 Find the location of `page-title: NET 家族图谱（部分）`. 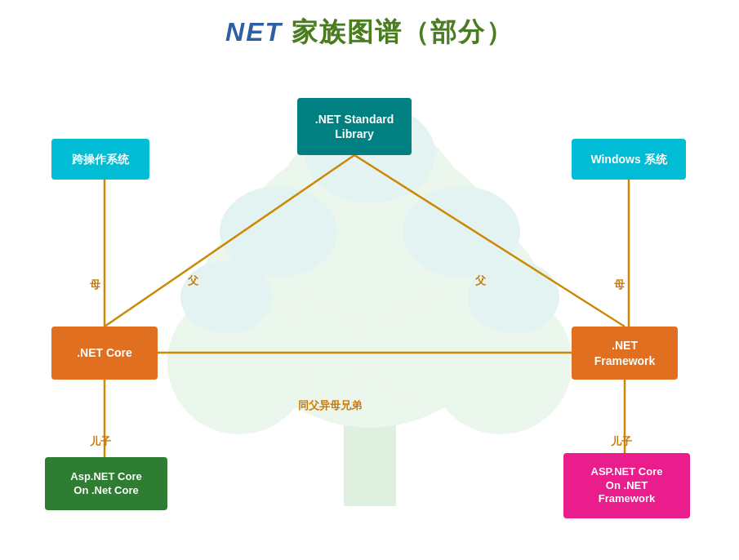

page-title: NET 家族图谱（部分） is located at coordinates (369, 25).